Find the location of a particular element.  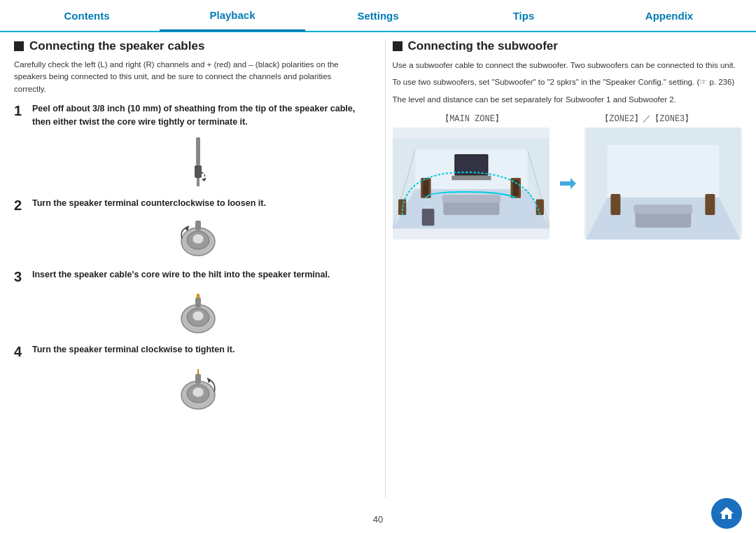

home-icon is located at coordinates (727, 513).